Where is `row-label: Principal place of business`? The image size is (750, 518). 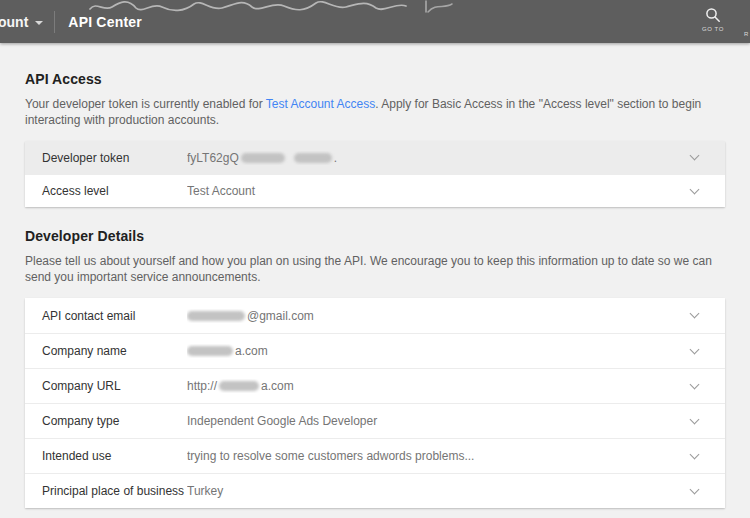 row-label: Principal place of business is located at coordinates (114, 491).